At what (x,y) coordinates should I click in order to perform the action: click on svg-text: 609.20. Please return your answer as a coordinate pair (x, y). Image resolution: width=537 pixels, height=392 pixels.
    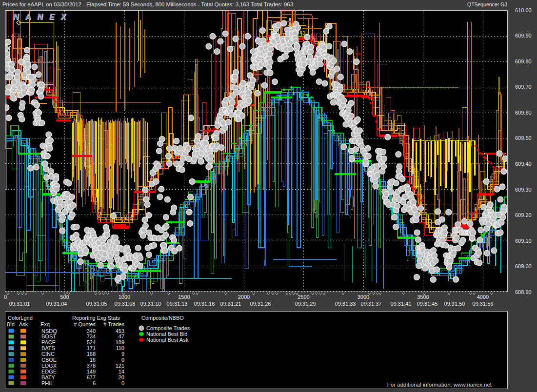
    Looking at the image, I should click on (523, 215).